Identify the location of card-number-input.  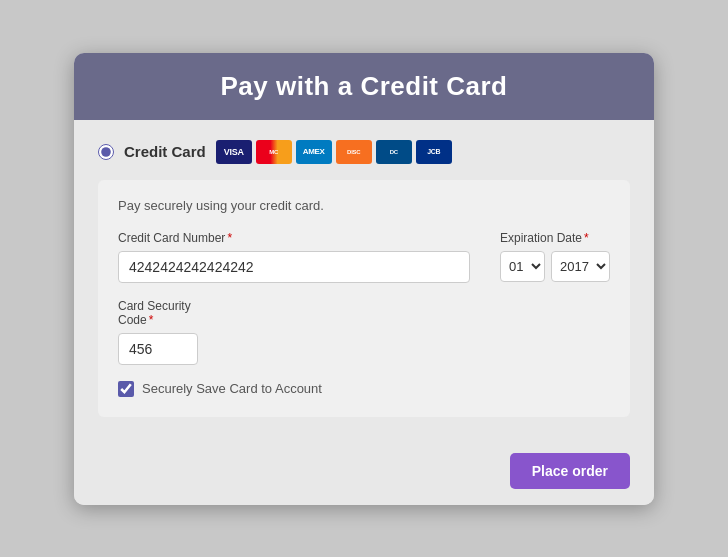
(294, 267).